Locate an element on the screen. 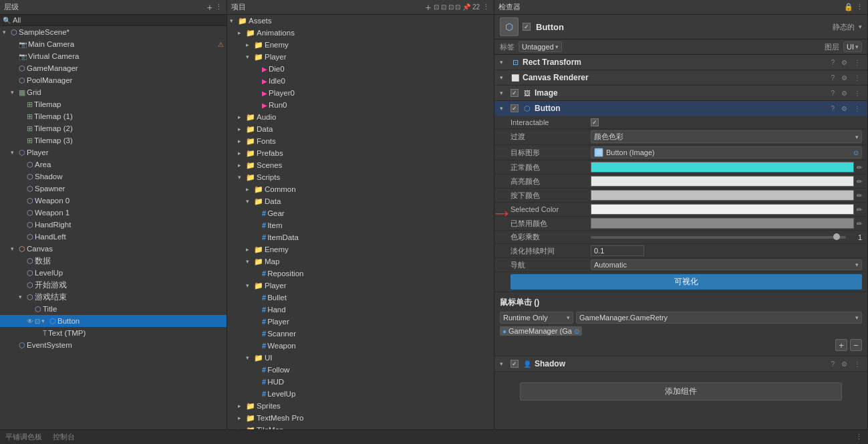  project-item-gear: # Gear is located at coordinates (361, 213).